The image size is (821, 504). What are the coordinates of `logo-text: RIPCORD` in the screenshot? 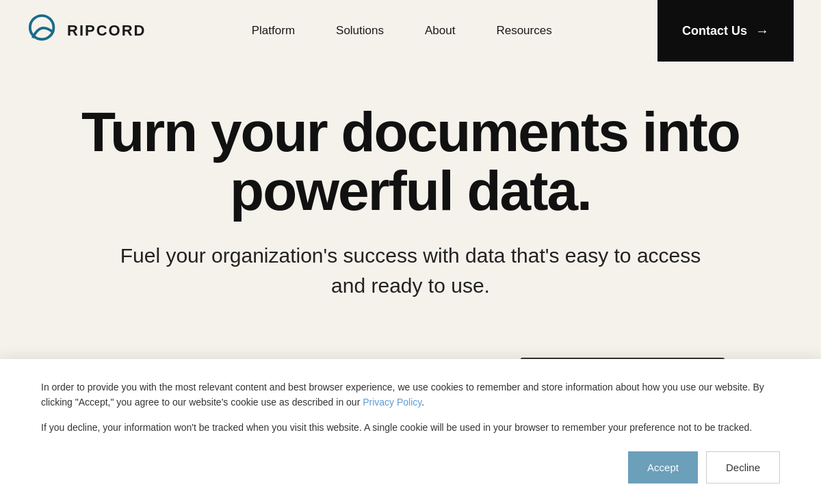 It's located at (107, 31).